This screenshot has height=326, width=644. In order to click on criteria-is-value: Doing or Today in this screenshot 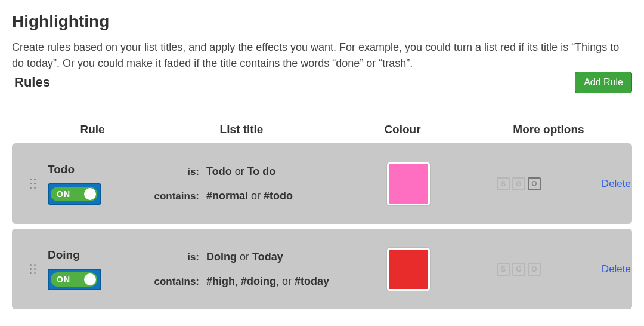, I will do `click(274, 257)`.